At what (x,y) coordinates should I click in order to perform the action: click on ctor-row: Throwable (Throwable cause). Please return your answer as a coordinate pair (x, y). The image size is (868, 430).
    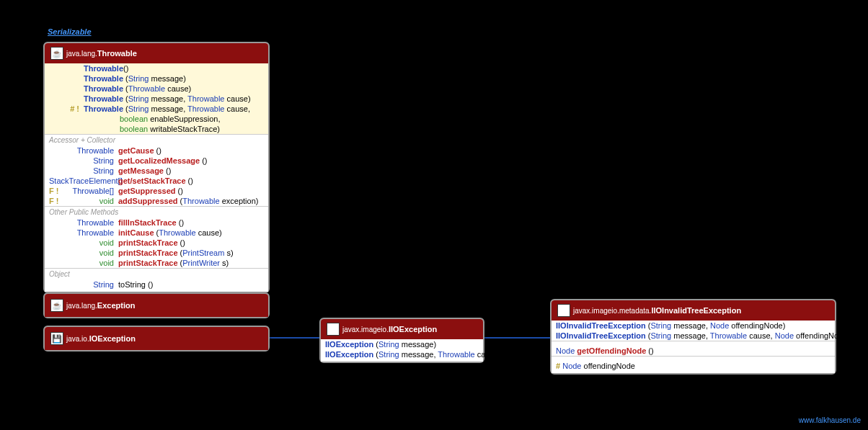
    Looking at the image, I should click on (156, 89).